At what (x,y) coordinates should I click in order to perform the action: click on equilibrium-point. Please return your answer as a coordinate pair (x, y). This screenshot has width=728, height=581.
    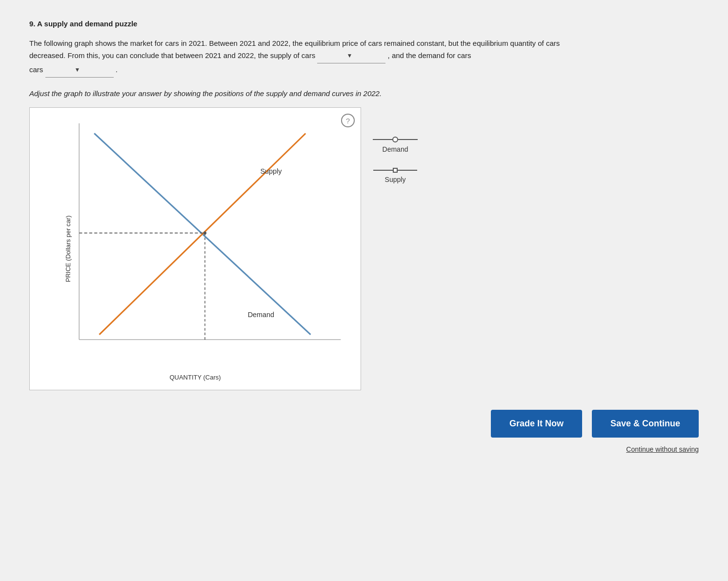
    Looking at the image, I should click on (205, 233).